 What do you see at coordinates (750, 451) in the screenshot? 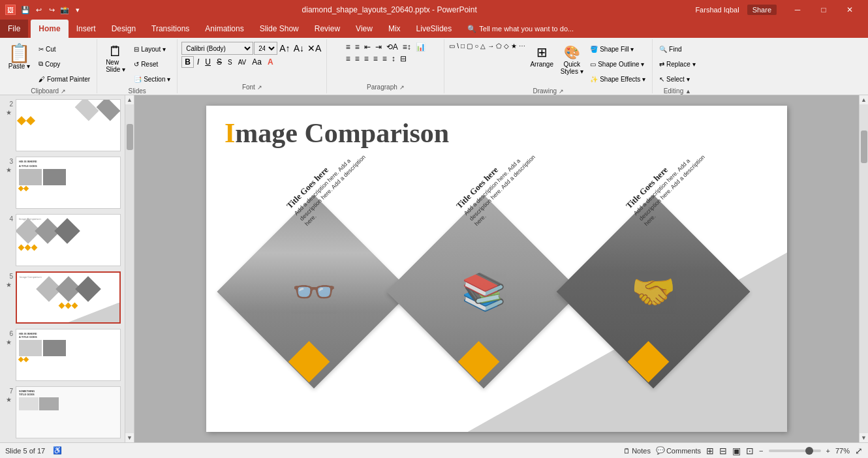
I see `view-presenter-btn: ⊡` at bounding box center [750, 451].